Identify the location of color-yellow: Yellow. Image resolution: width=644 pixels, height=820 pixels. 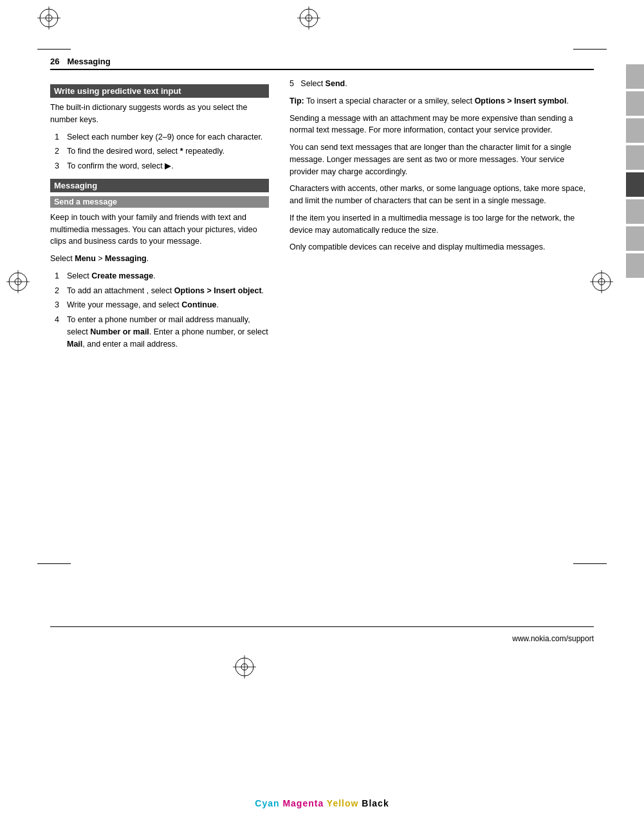
(343, 803).